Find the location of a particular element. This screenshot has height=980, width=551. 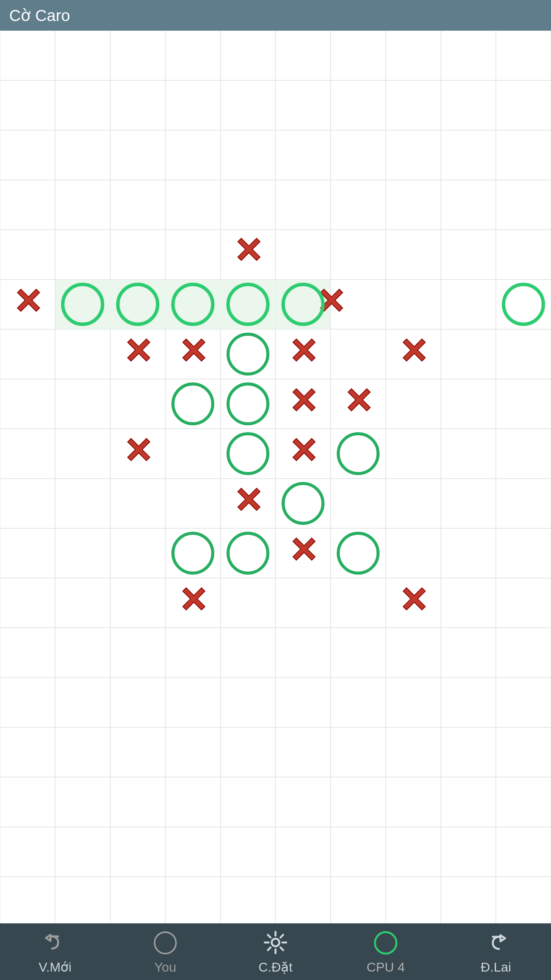

undo-right-icon is located at coordinates (496, 943).